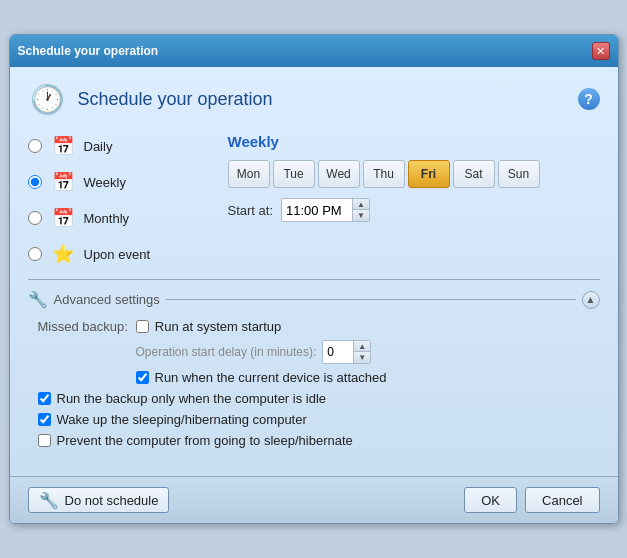 This screenshot has width=627, height=558. What do you see at coordinates (362, 358) in the screenshot?
I see `delay-spin-down: ▼` at bounding box center [362, 358].